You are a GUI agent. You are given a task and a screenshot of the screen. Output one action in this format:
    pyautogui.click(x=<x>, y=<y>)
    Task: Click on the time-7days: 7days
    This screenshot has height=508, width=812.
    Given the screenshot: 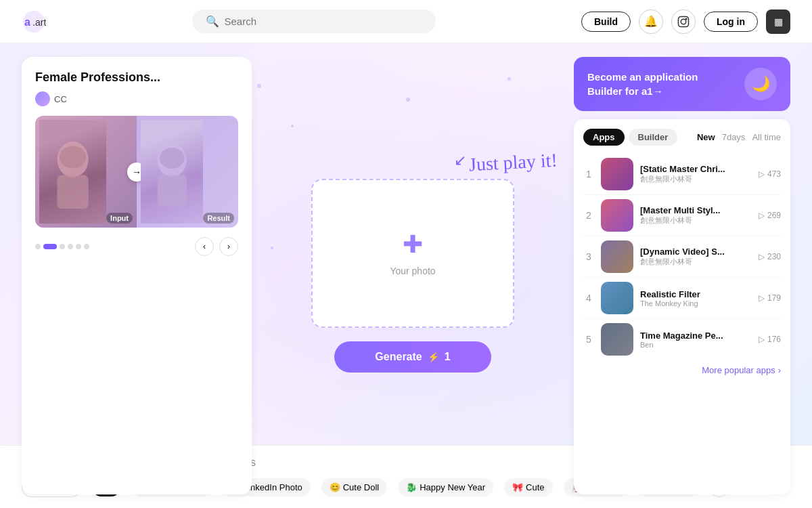 What is the action you would take?
    pyautogui.click(x=734, y=137)
    